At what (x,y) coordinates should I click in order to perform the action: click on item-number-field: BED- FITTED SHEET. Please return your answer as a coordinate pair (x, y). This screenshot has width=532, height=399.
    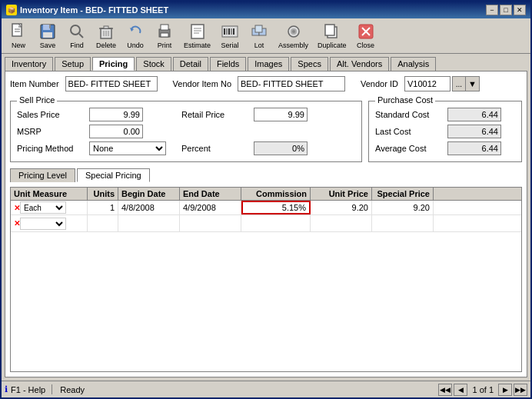
    Looking at the image, I should click on (111, 84).